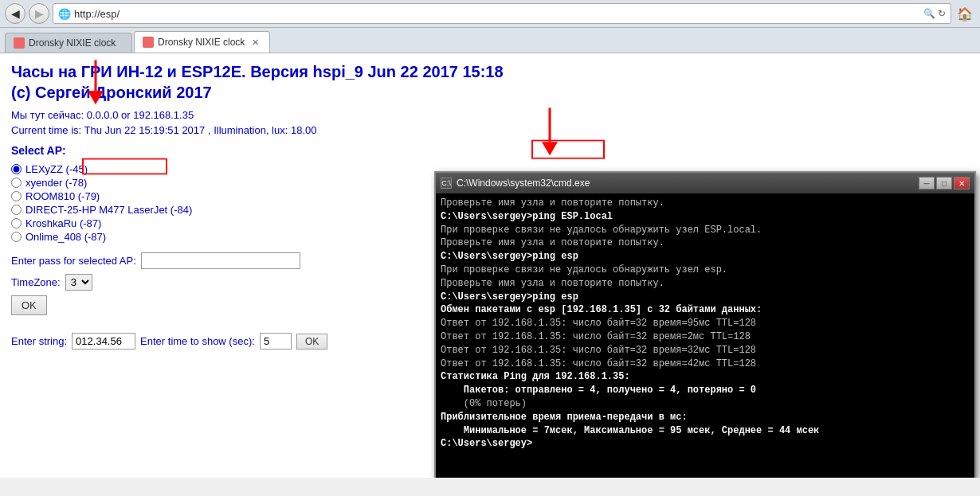 The height and width of the screenshot is (496, 980). What do you see at coordinates (73, 261) in the screenshot?
I see `pass-label: Enter pass for selected AP:` at bounding box center [73, 261].